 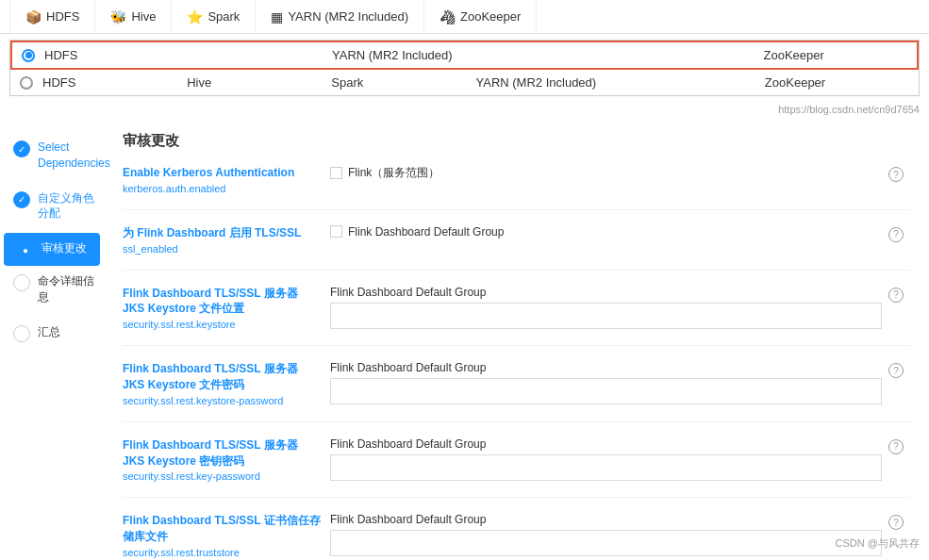 I want to click on url-hint: https://blog.csdn.net/cn9d7654, so click(x=464, y=110).